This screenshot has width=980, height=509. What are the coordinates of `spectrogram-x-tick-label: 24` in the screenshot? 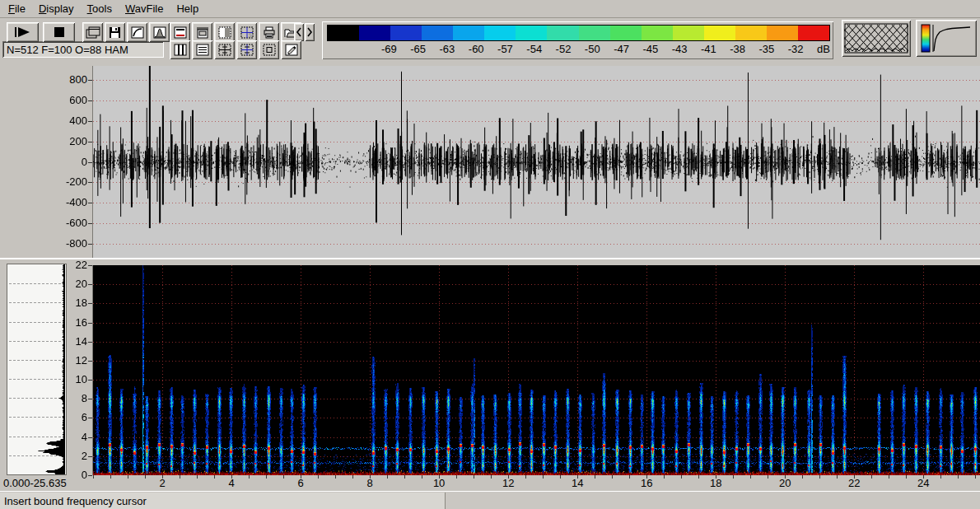 It's located at (923, 483).